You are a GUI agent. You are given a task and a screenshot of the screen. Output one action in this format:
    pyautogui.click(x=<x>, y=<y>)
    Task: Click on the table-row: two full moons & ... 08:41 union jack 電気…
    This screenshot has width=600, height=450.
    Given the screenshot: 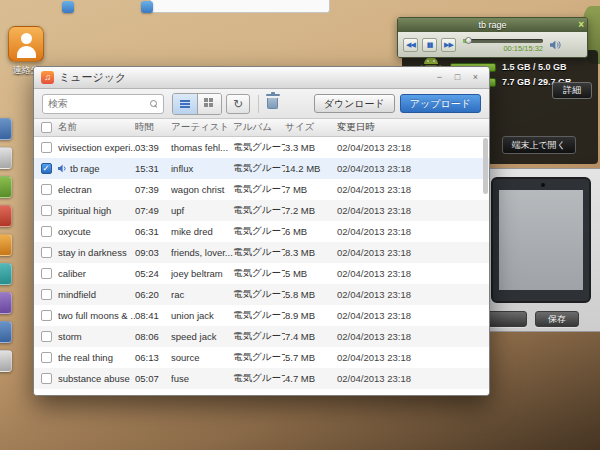 What is the action you would take?
    pyautogui.click(x=262, y=316)
    